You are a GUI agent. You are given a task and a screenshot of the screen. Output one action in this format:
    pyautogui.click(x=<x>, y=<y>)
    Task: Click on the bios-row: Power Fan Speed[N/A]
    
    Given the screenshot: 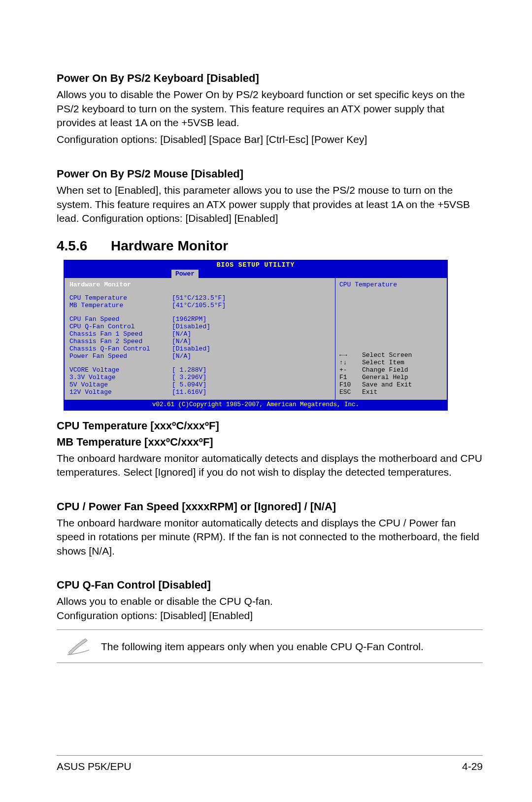 What is the action you would take?
    pyautogui.click(x=200, y=356)
    